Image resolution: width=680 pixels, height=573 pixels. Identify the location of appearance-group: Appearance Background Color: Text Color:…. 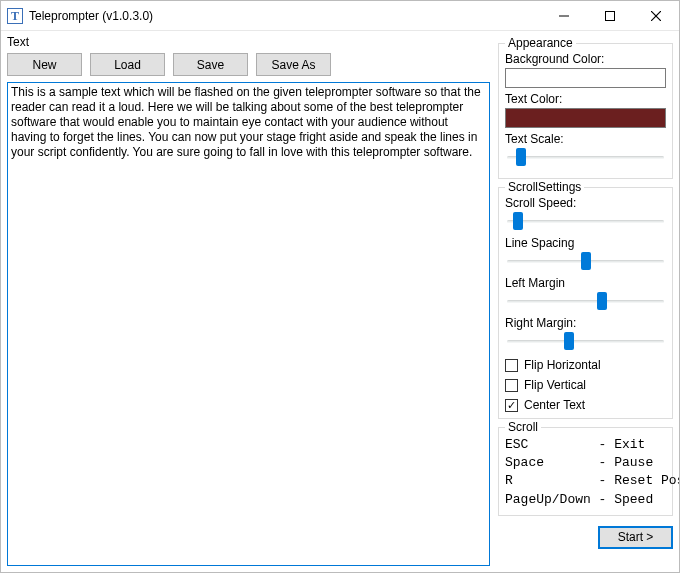
(586, 111).